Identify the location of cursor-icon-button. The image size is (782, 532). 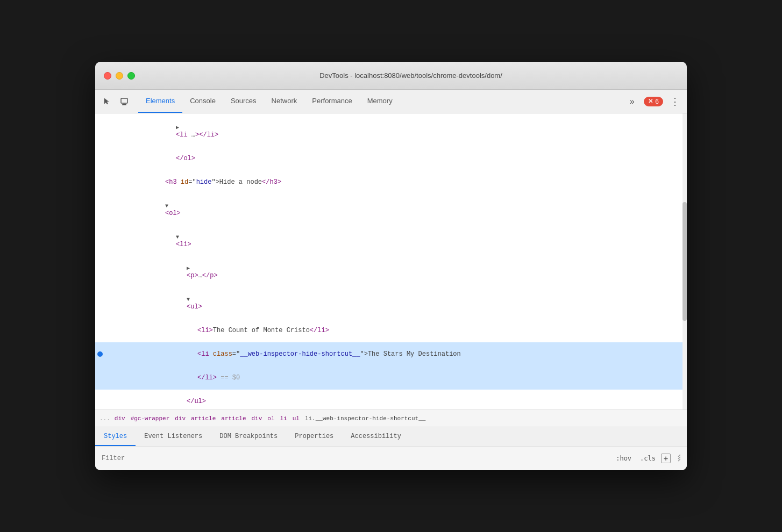
(107, 102).